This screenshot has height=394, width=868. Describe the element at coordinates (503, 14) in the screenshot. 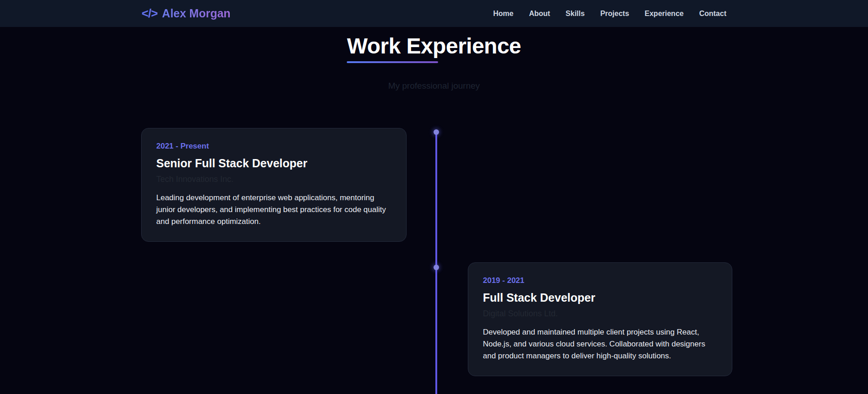

I see `nav-link-home: Home` at that location.